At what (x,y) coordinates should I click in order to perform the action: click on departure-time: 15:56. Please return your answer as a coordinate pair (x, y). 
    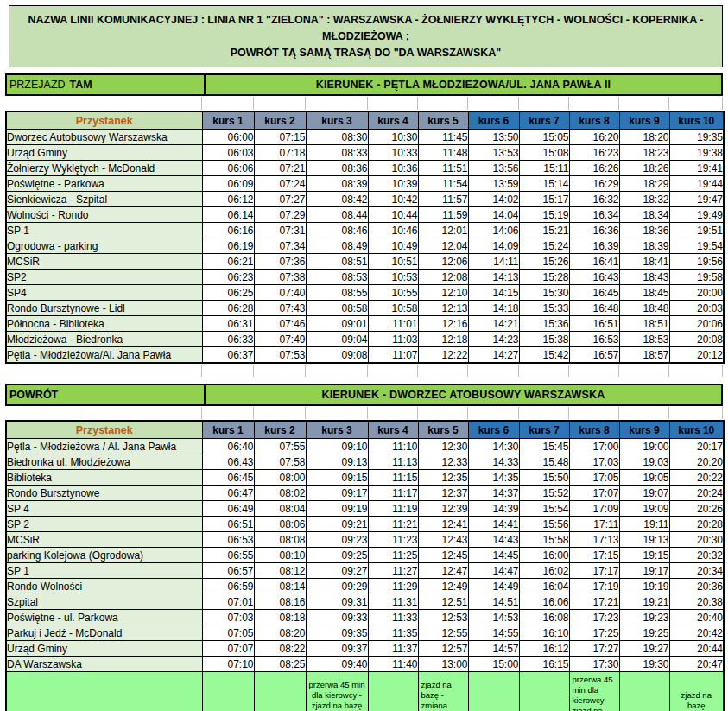
    Looking at the image, I should click on (544, 524).